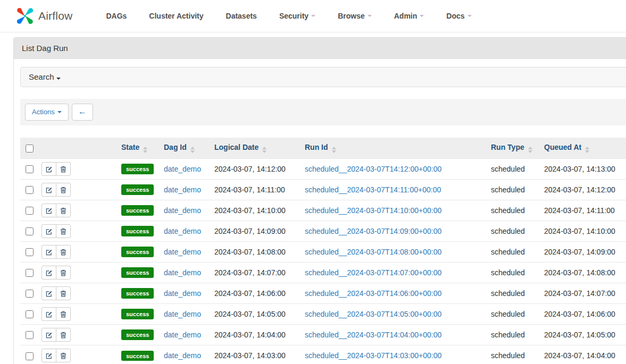 The height and width of the screenshot is (364, 626). I want to click on page-title: List Dag Run, so click(320, 48).